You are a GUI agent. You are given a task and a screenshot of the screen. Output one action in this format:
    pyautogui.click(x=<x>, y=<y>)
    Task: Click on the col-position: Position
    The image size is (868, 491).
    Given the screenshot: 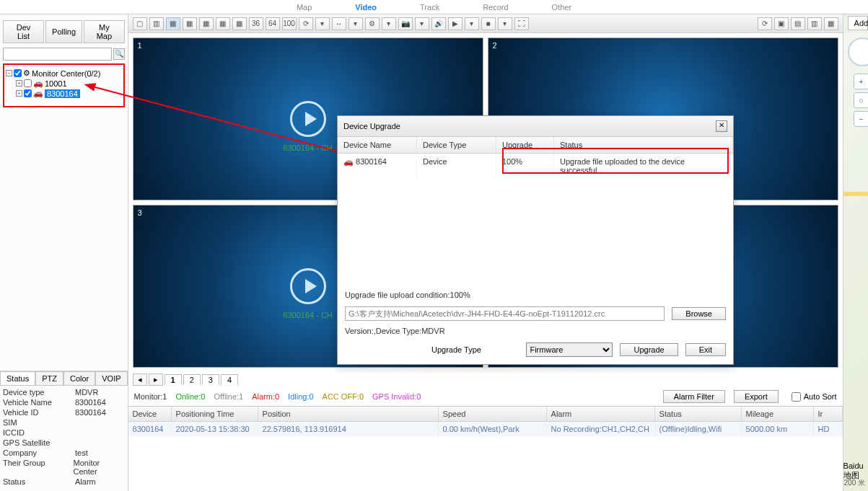 What is the action you would take?
    pyautogui.click(x=348, y=414)
    